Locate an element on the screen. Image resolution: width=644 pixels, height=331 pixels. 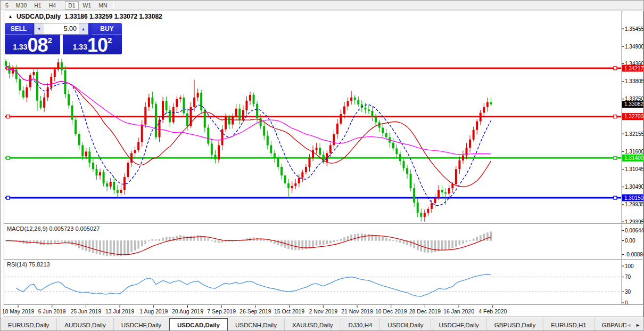
timeframe-button-m30: M30 is located at coordinates (21, 5).